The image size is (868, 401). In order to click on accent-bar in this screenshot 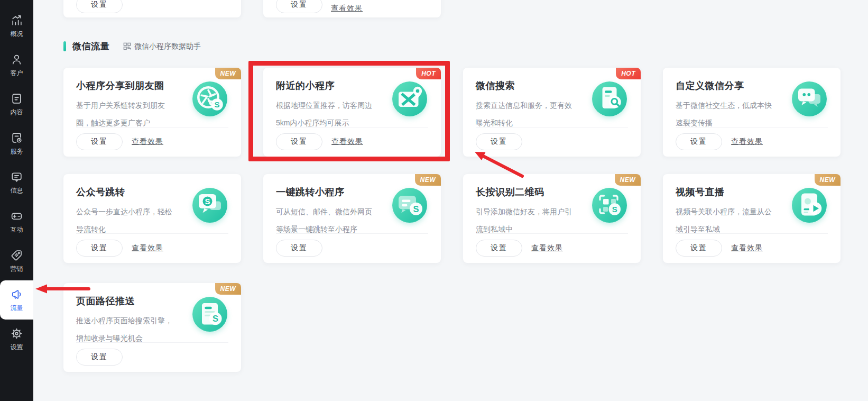, I will do `click(64, 47)`.